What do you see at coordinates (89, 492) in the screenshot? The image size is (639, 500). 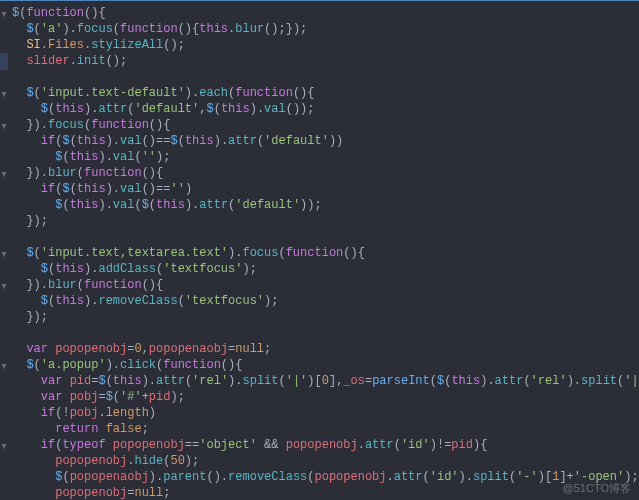 I see `code-content: popopenobj=null;` at bounding box center [89, 492].